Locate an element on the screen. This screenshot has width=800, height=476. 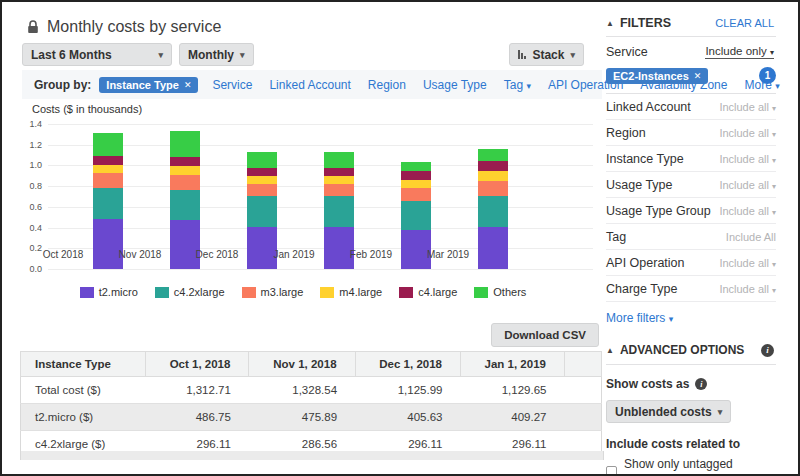
filter-value-dropdown: Include All is located at coordinates (751, 237).